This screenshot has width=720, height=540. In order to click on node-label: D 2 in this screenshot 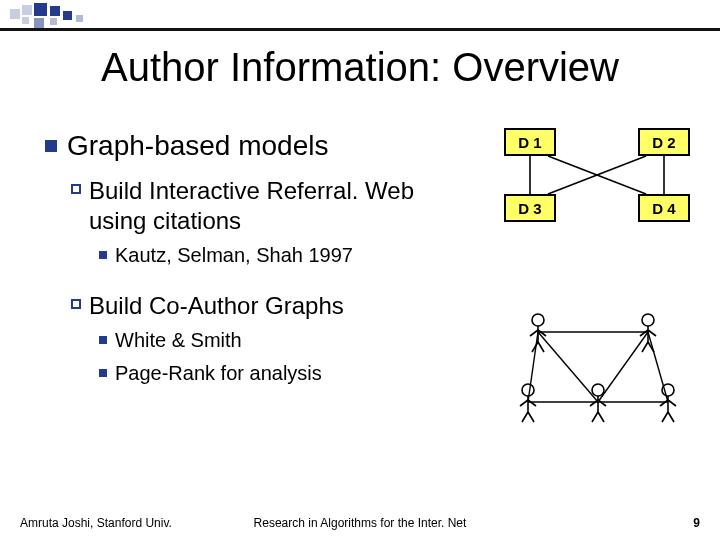, I will do `click(664, 142)`.